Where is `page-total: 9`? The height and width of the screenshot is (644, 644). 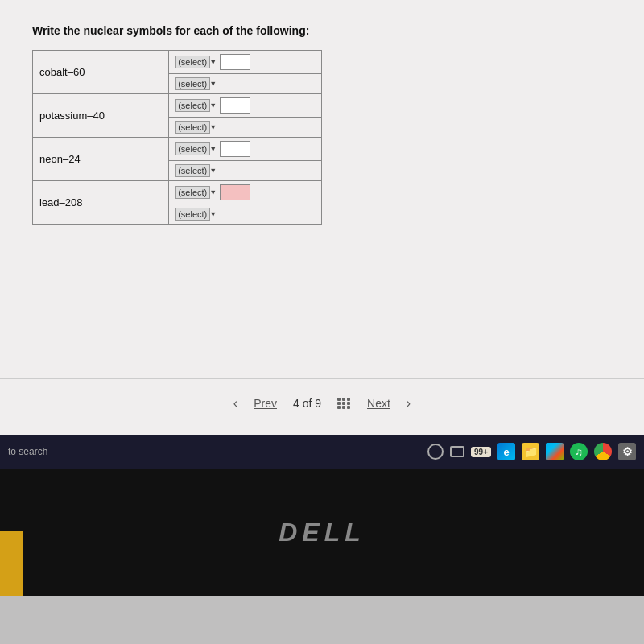 page-total: 9 is located at coordinates (318, 403).